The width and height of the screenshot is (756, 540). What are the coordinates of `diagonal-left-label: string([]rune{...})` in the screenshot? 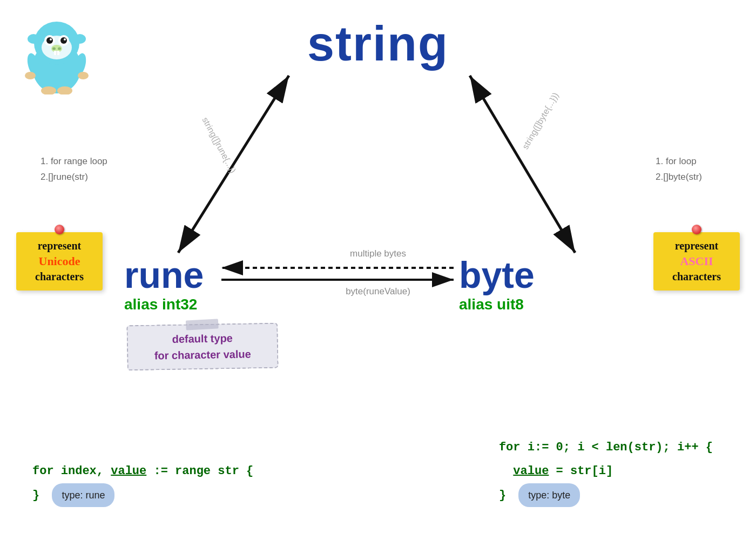 It's located at (219, 145).